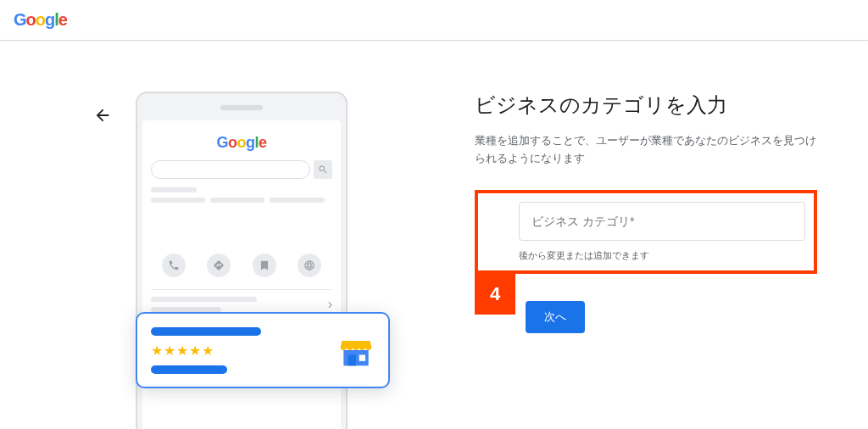  I want to click on next-button: 次へ, so click(555, 317).